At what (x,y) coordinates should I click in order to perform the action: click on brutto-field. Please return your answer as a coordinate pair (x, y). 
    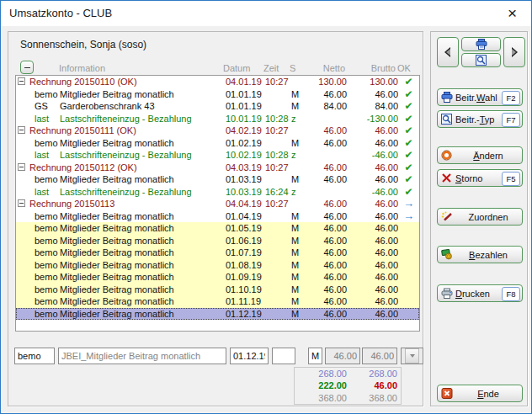
    Looking at the image, I should click on (380, 356).